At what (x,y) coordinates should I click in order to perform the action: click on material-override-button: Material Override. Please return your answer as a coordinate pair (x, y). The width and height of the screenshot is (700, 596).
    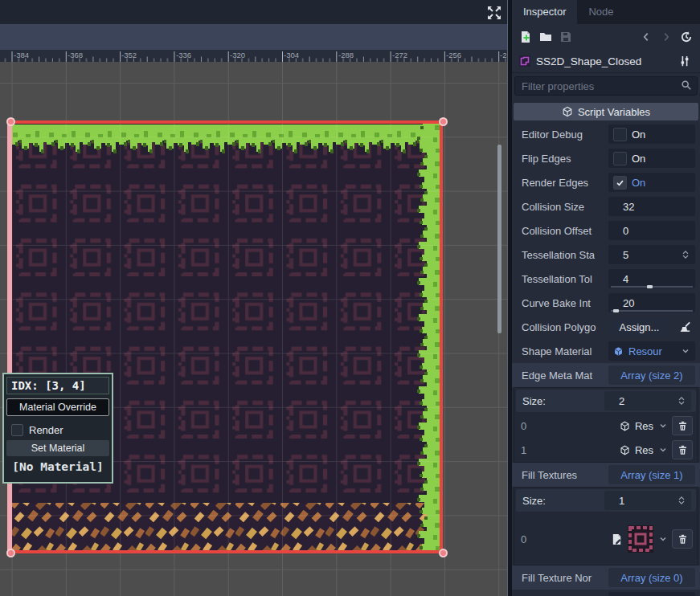
    Looking at the image, I should click on (58, 407).